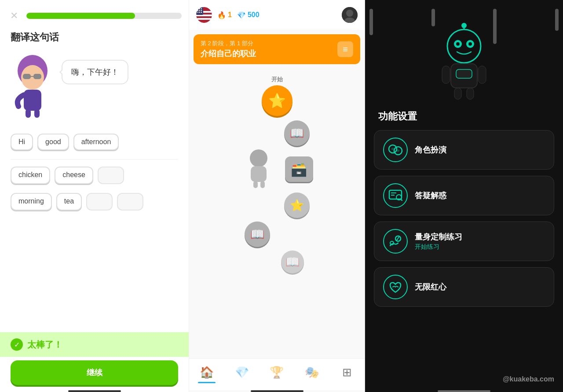  I want to click on unlimited-text: 无限红心, so click(431, 287).